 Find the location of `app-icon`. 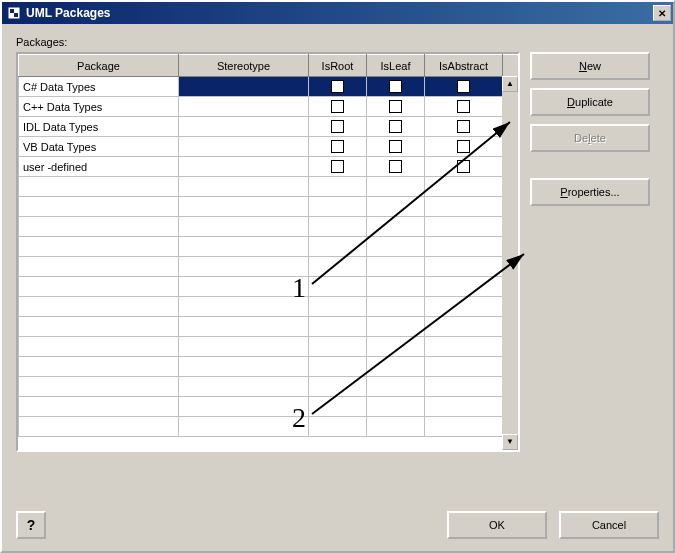

app-icon is located at coordinates (14, 13).